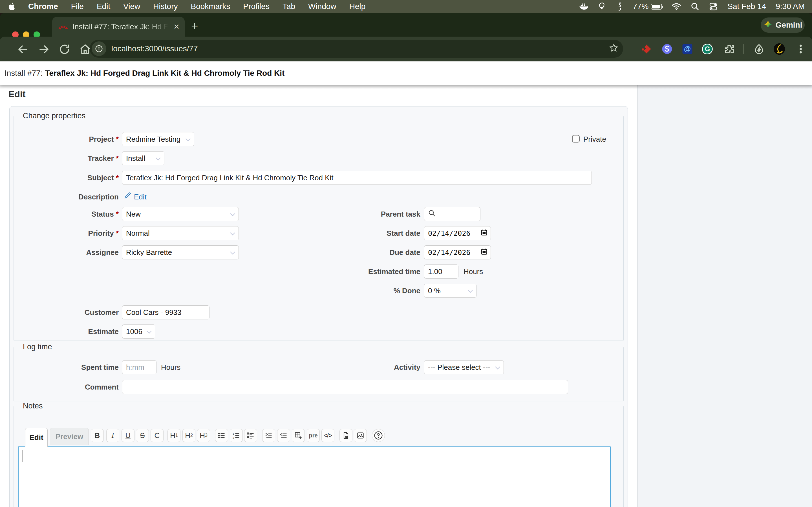 Image resolution: width=812 pixels, height=507 pixels. Describe the element at coordinates (641, 7) in the screenshot. I see `battery-percent: 77%` at that location.